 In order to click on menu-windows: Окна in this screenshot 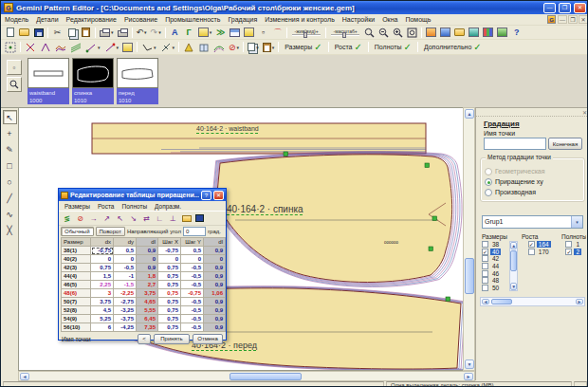, I will do `click(390, 19)`.